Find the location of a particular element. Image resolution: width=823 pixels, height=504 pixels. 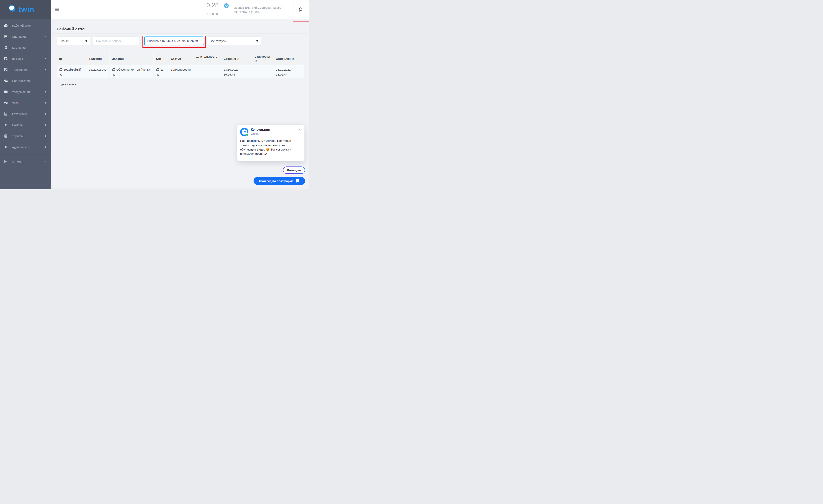

user-info: Иванов Дмитрий Сергеевич (t3159) ООО "Тв… is located at coordinates (258, 10).